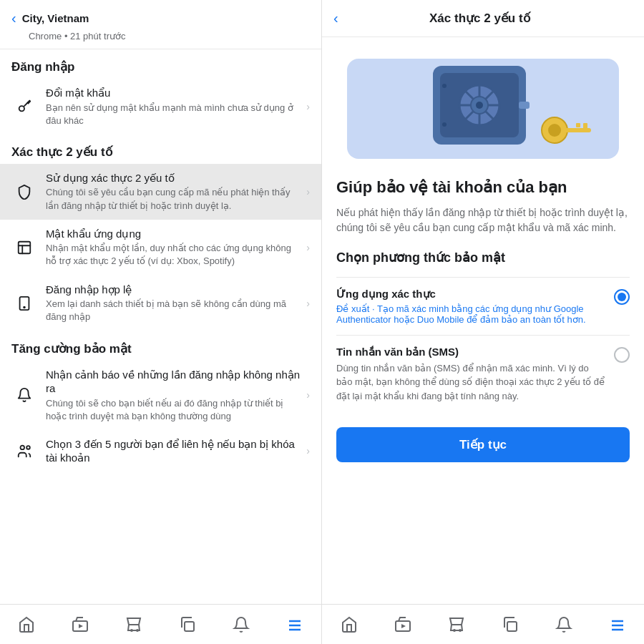  What do you see at coordinates (134, 625) in the screenshot?
I see `nav-store-icon` at bounding box center [134, 625].